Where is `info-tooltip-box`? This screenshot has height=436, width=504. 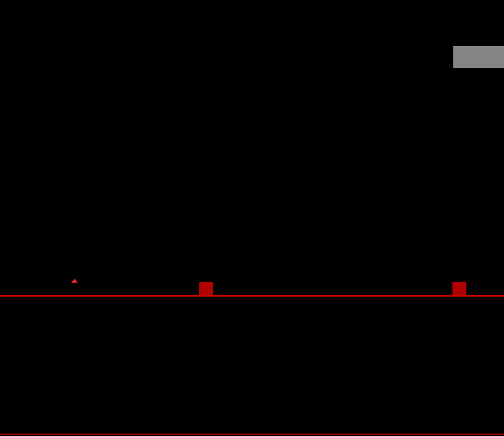 info-tooltip-box is located at coordinates (479, 57).